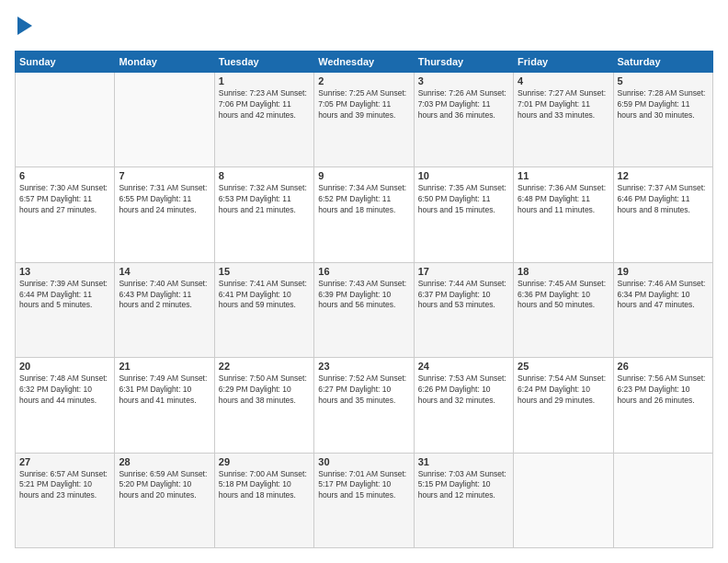  What do you see at coordinates (265, 176) in the screenshot?
I see `day-number: 8` at bounding box center [265, 176].